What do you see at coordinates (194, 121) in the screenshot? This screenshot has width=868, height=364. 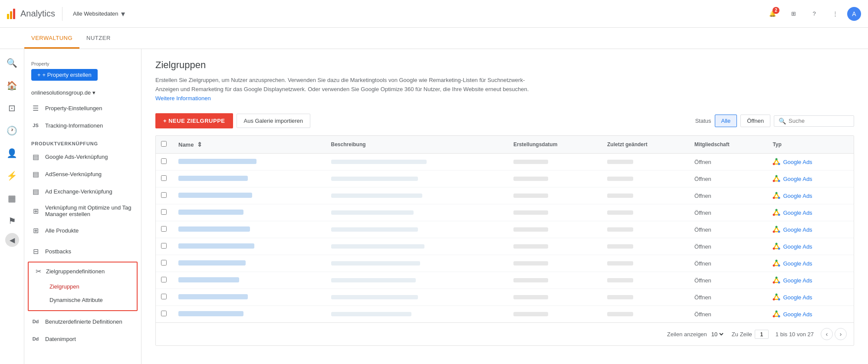 I see `neue-zielgruppe-button: + NEUE ZIELGRUPPE` at bounding box center [194, 121].